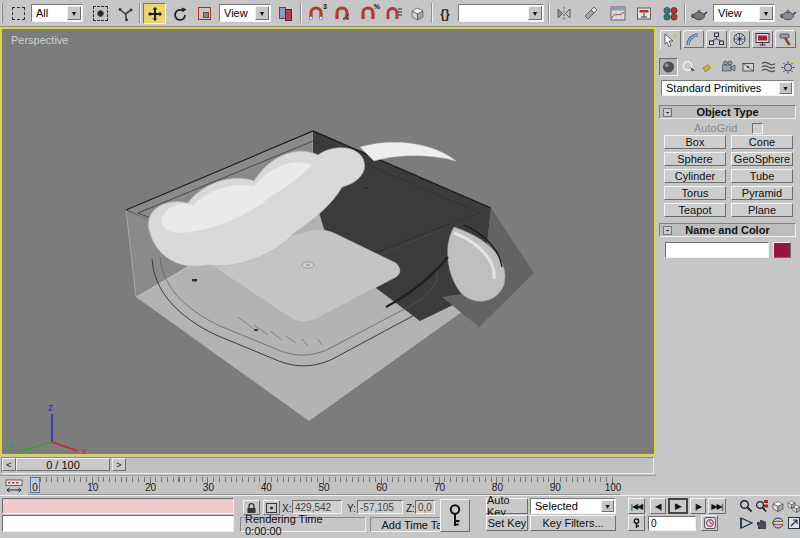 The width and height of the screenshot is (800, 538). What do you see at coordinates (316, 14) in the screenshot?
I see `snap-toggle-3d-button: 3` at bounding box center [316, 14].